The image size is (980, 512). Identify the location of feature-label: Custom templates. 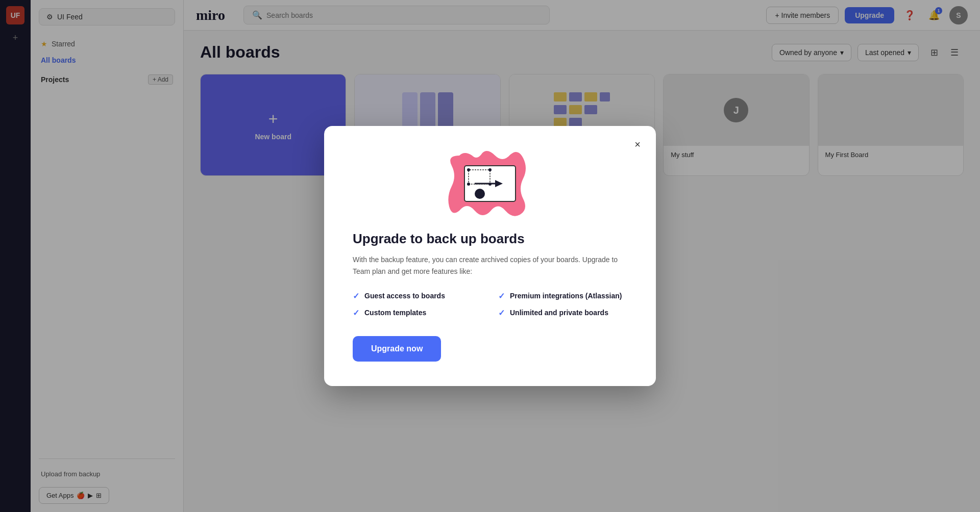
(395, 313).